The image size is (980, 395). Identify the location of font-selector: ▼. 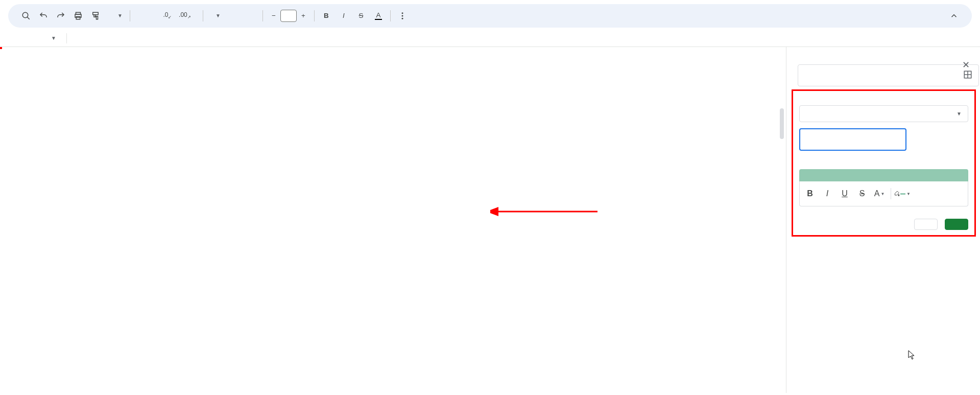
(233, 15).